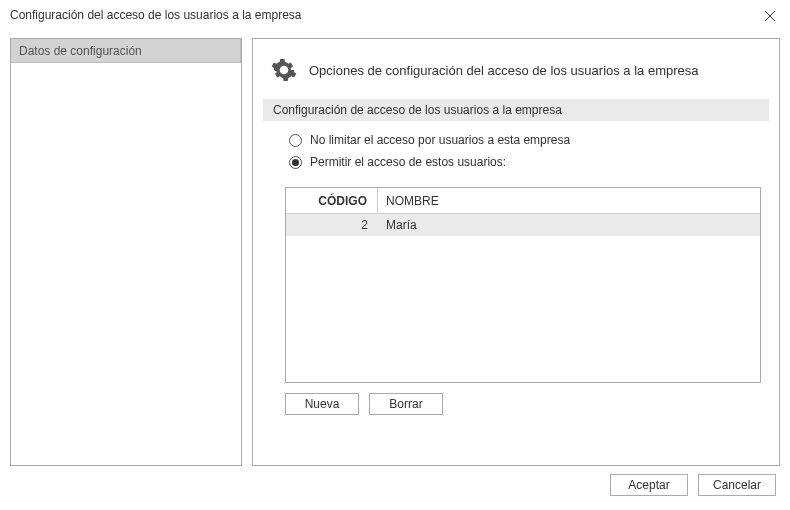 The width and height of the screenshot is (790, 510). Describe the element at coordinates (525, 140) in the screenshot. I see `radio-no-limit: No limitar el acceso por usuarios a esta…` at that location.